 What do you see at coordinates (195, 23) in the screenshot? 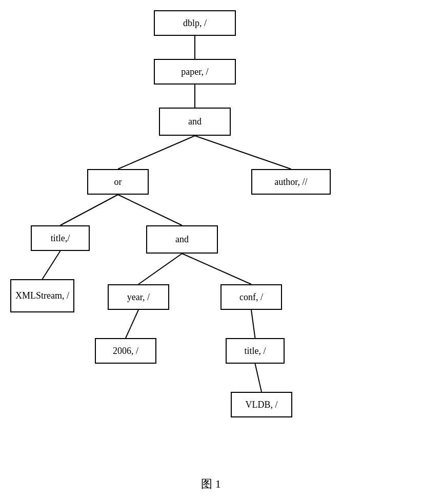
I see `node-dblp: dblp, /` at bounding box center [195, 23].